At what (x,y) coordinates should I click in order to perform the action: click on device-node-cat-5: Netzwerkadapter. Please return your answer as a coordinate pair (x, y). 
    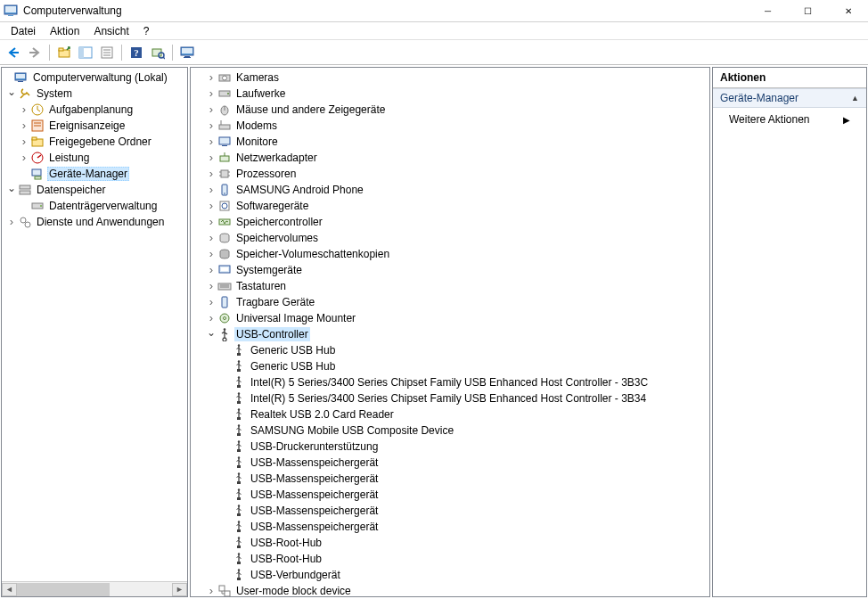
    Looking at the image, I should click on (450, 158).